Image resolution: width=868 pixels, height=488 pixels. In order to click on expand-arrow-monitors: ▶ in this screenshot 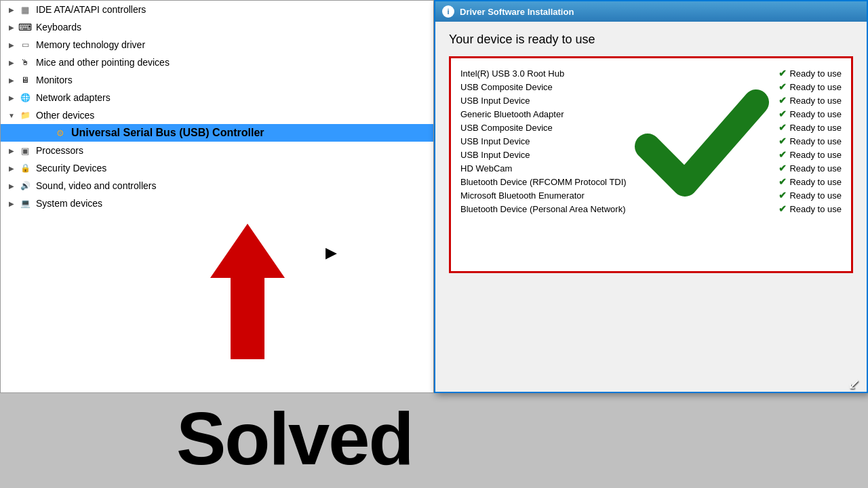, I will do `click(12, 80)`.